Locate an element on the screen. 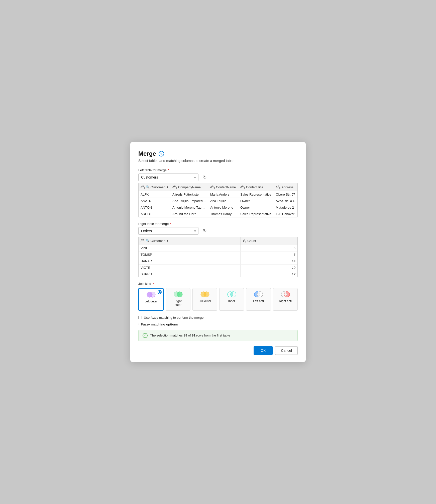  table-row: HANAR 14 is located at coordinates (218, 261).